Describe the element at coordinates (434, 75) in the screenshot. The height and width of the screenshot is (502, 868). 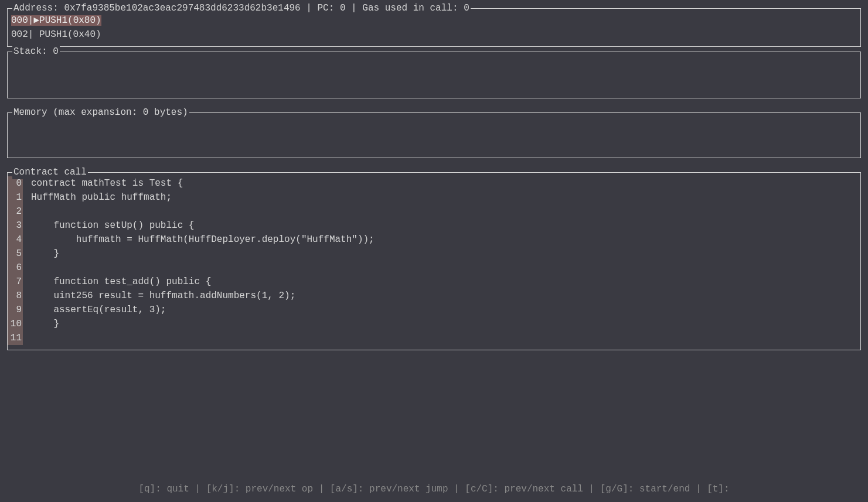
I see `stack-panel: Stack: 0` at that location.